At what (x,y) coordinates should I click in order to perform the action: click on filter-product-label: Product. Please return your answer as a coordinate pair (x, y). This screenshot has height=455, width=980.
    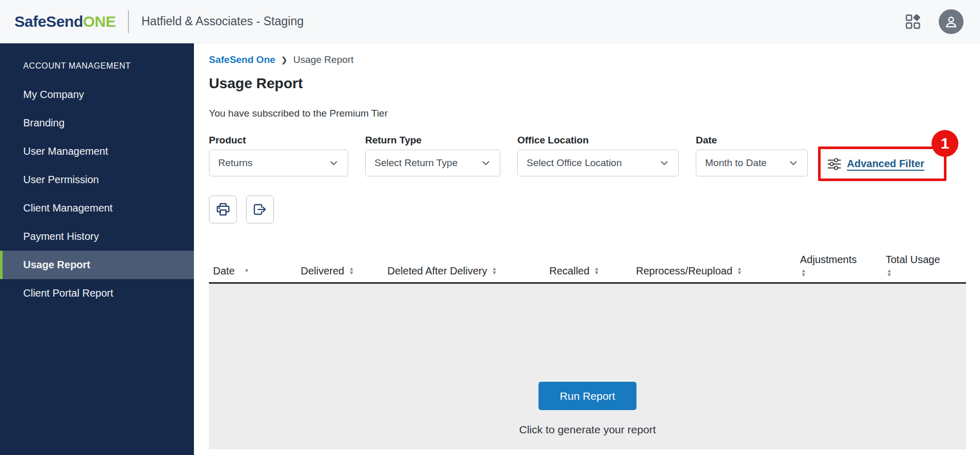
    Looking at the image, I should click on (279, 140).